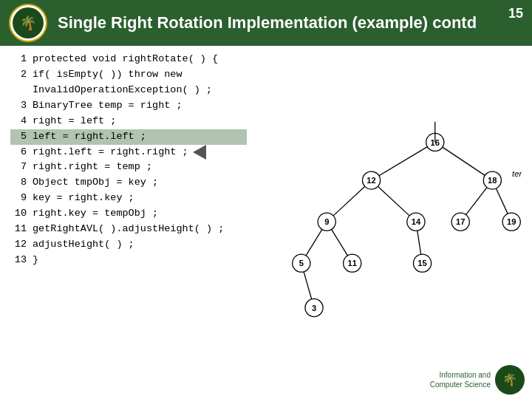  Describe the element at coordinates (18, 167) in the screenshot. I see `line-number: 7` at that location.